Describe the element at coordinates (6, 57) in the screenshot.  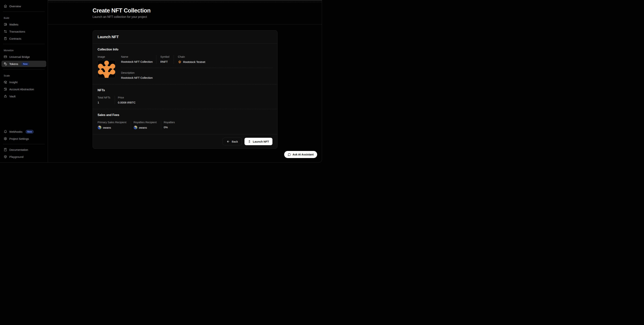
I see `credit-card-icon` at that location.